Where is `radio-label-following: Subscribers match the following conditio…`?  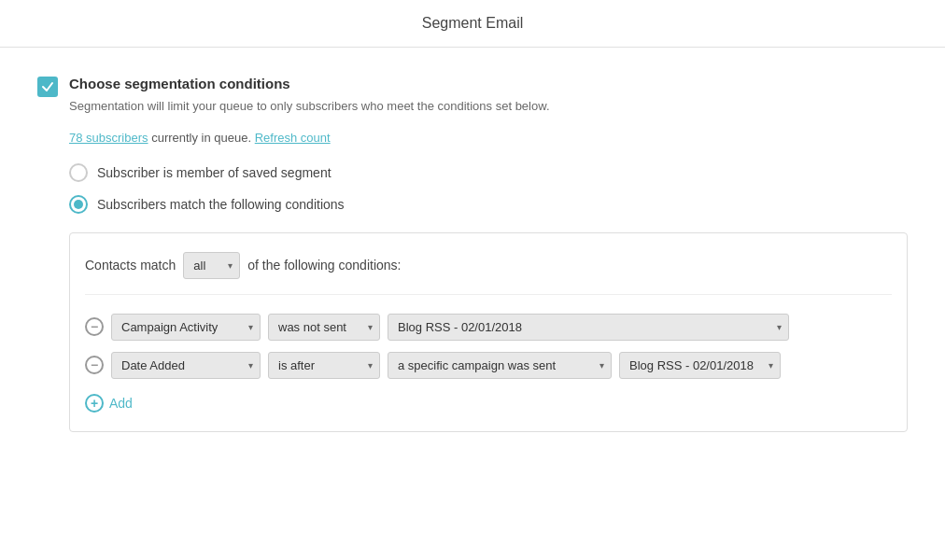
radio-label-following: Subscribers match the following conditio… is located at coordinates (220, 204).